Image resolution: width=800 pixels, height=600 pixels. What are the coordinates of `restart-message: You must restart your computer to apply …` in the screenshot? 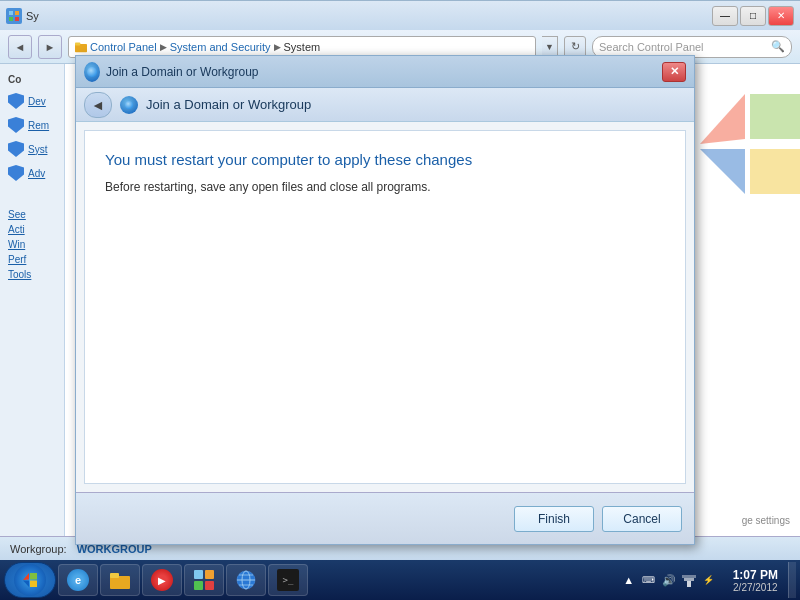 It's located at (385, 160).